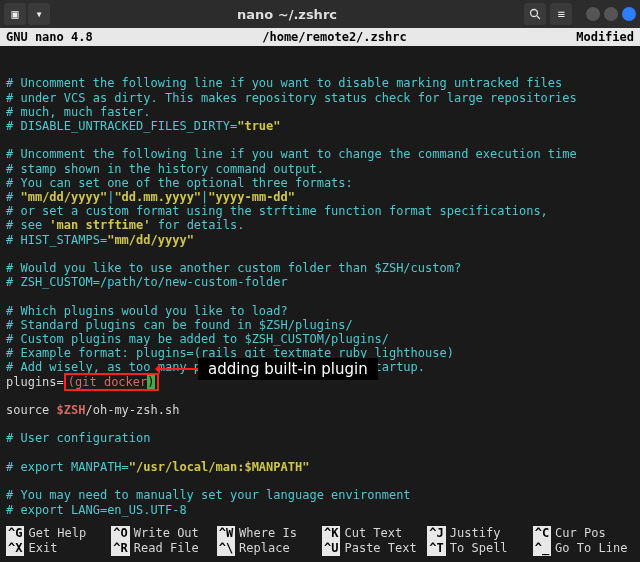  What do you see at coordinates (320, 467) in the screenshot?
I see `editor-line: # export MANPATH="/usr/local/man:$MANPAT…` at bounding box center [320, 467].